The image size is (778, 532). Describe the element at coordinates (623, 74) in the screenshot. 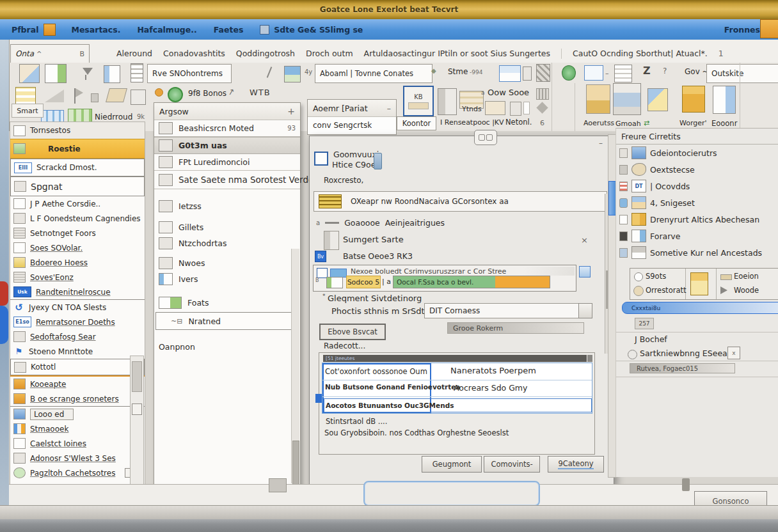

I see `document-icon` at that location.